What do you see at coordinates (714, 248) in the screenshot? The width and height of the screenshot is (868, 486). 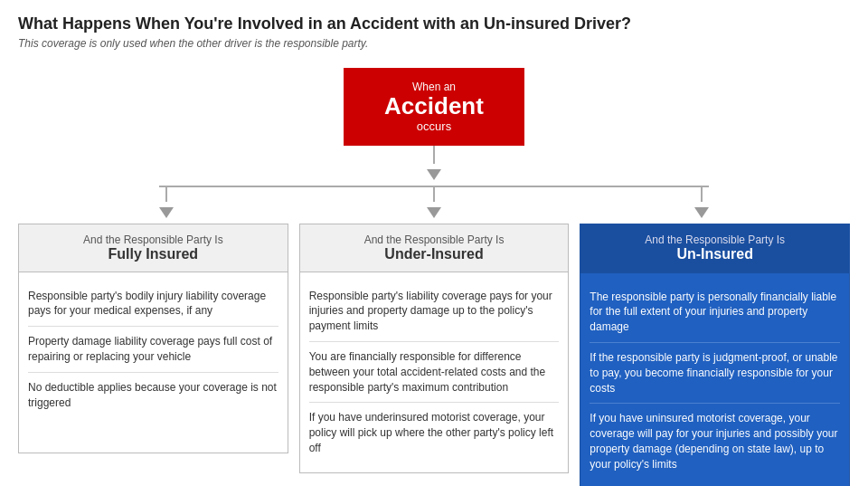 I see `col-header-un-insured: And the Responsible Party Is Un-Insured` at bounding box center [714, 248].